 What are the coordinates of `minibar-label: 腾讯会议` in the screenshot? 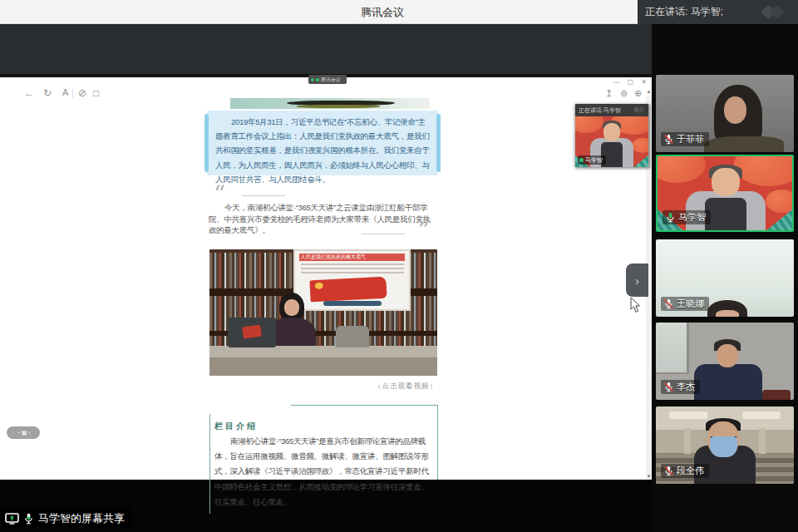 It's located at (331, 80).